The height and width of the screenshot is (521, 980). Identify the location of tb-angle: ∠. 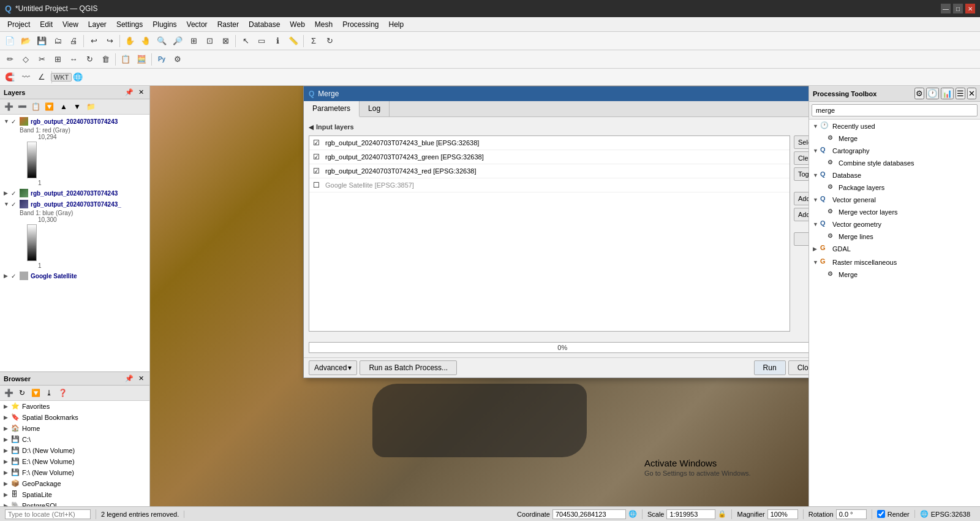
(42, 77).